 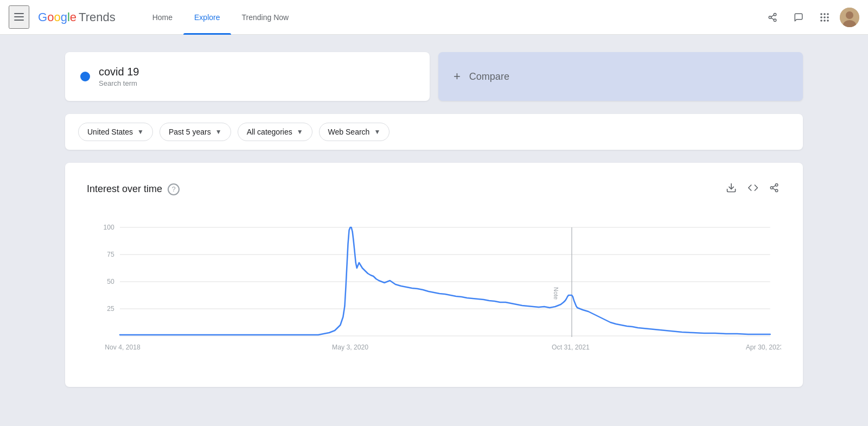 I want to click on compare-card: + Compare, so click(x=621, y=77).